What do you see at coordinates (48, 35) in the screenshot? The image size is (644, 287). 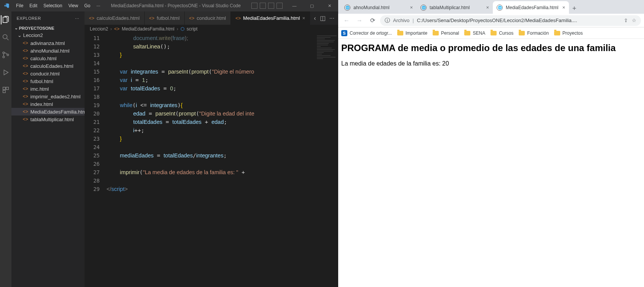 I see `folder-leccion2: ⌄ Leccion2` at bounding box center [48, 35].